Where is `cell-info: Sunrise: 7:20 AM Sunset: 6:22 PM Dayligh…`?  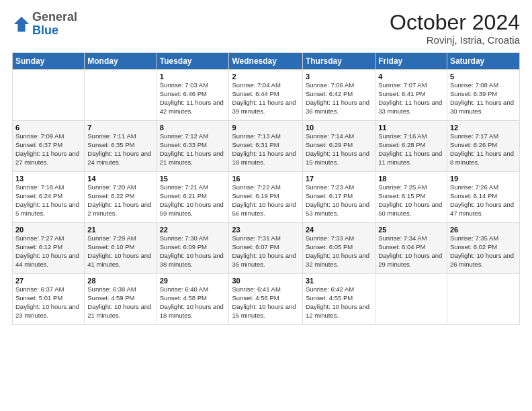 cell-info: Sunrise: 7:20 AM Sunset: 6:22 PM Dayligh… is located at coordinates (120, 200).